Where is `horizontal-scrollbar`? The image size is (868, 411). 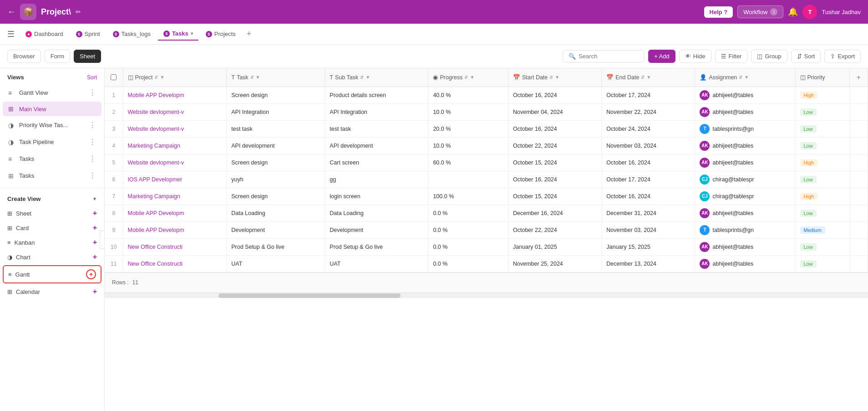
horizontal-scrollbar is located at coordinates (486, 295).